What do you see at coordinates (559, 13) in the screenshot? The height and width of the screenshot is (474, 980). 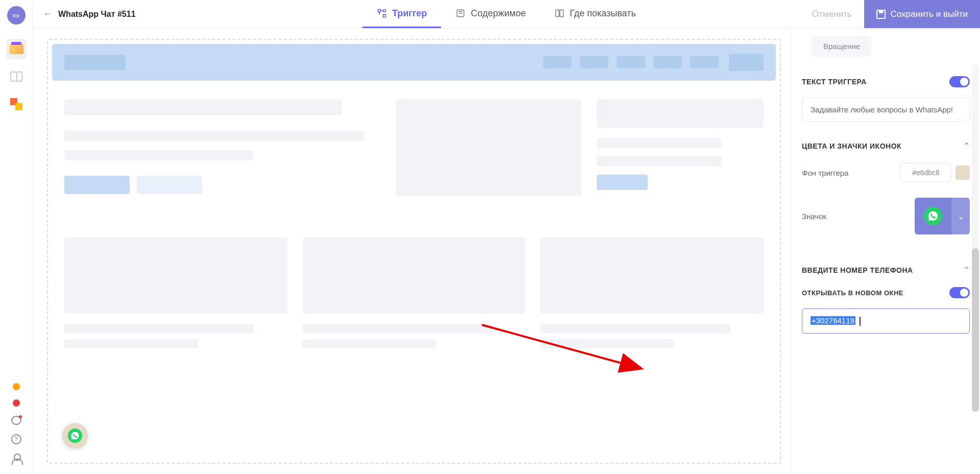 I see `display-icon` at bounding box center [559, 13].